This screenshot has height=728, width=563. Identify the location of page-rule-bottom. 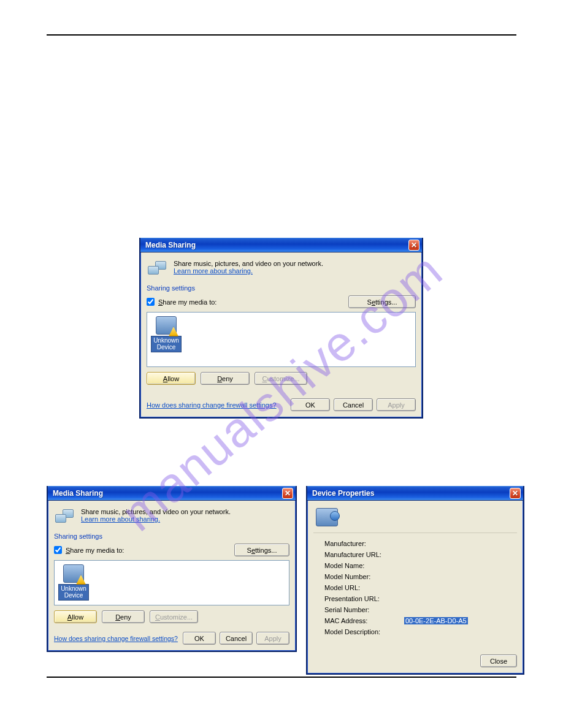
(282, 677).